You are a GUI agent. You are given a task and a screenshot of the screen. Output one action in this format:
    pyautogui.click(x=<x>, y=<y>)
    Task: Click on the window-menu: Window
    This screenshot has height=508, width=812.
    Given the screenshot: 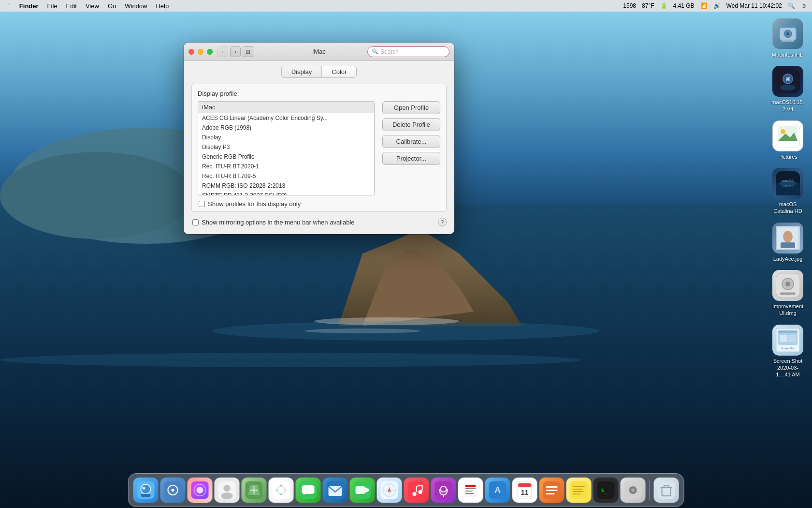 What is the action you would take?
    pyautogui.click(x=136, y=6)
    